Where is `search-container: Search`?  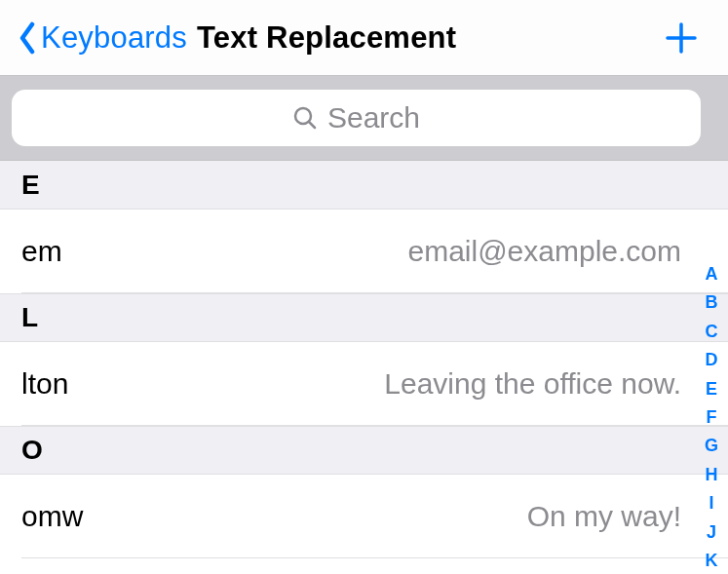
search-container: Search is located at coordinates (364, 119).